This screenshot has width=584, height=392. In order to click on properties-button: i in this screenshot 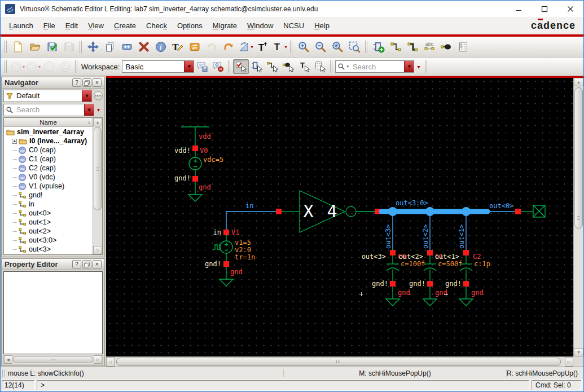, I will do `click(161, 47)`.